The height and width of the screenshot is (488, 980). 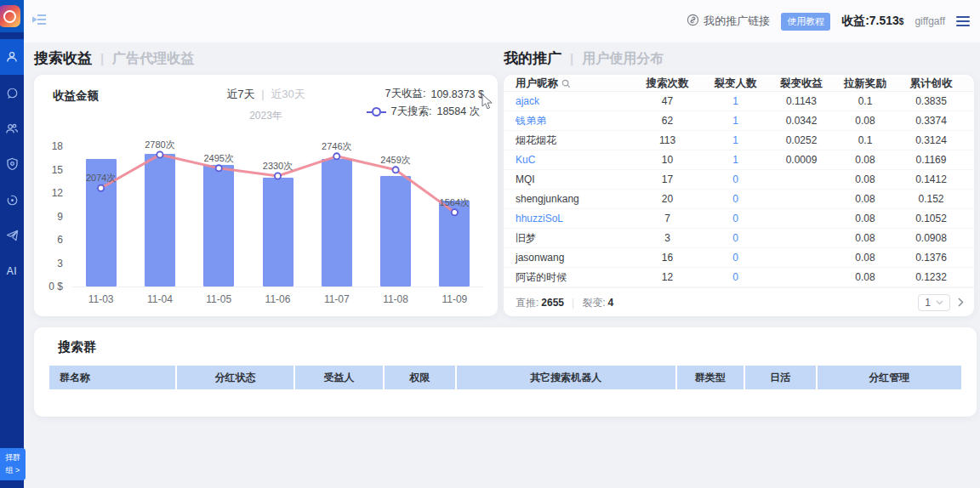 What do you see at coordinates (711, 377) in the screenshot?
I see `group-column-header: 群类型` at bounding box center [711, 377].